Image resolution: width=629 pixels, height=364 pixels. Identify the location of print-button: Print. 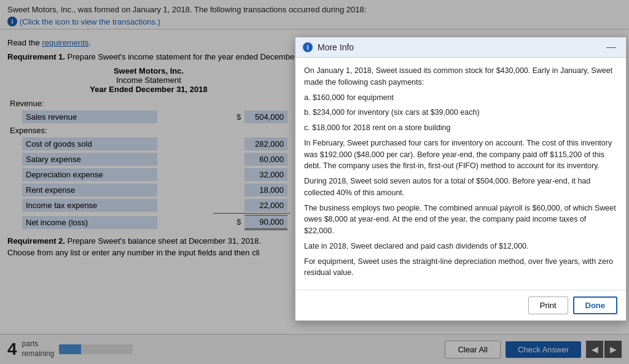
(548, 306).